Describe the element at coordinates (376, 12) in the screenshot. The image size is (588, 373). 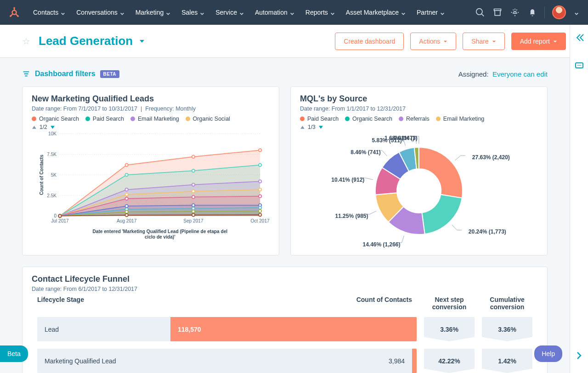
I see `nav-item-asset marketplace: Asset Marketplace` at that location.